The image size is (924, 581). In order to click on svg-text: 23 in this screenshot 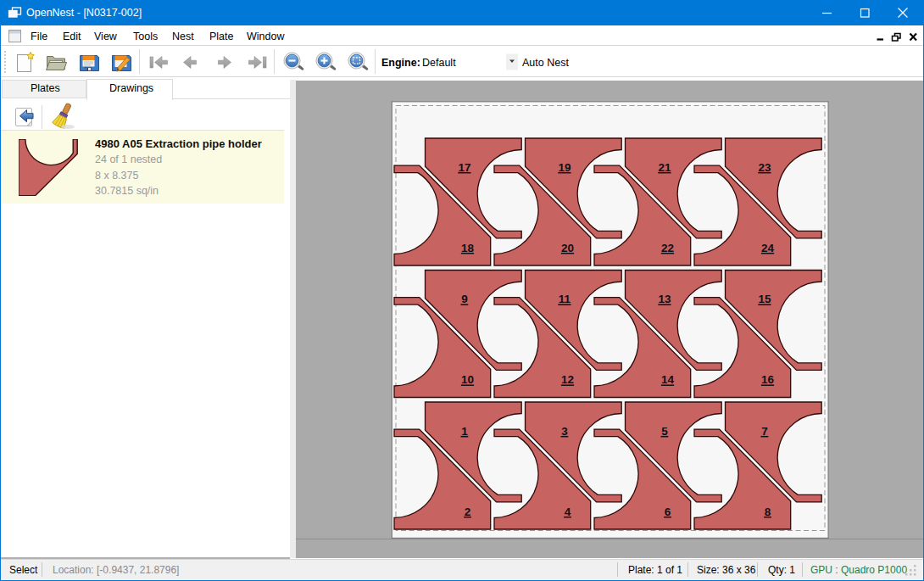, I will do `click(765, 166)`.